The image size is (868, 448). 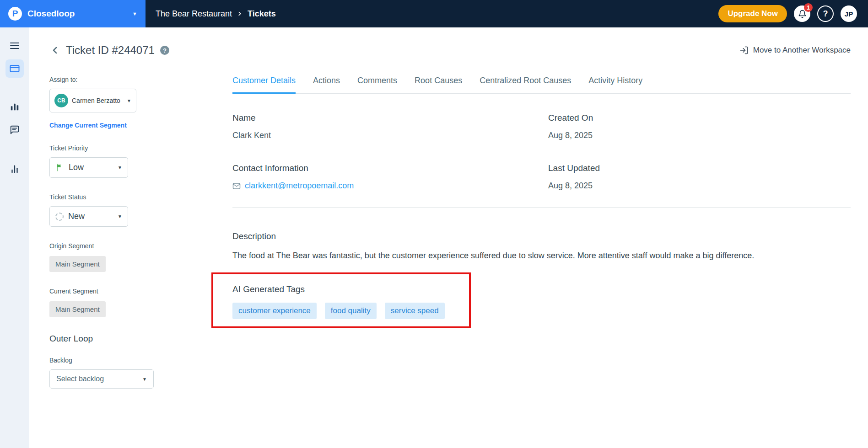 I want to click on chevron-left-icon, so click(x=55, y=50).